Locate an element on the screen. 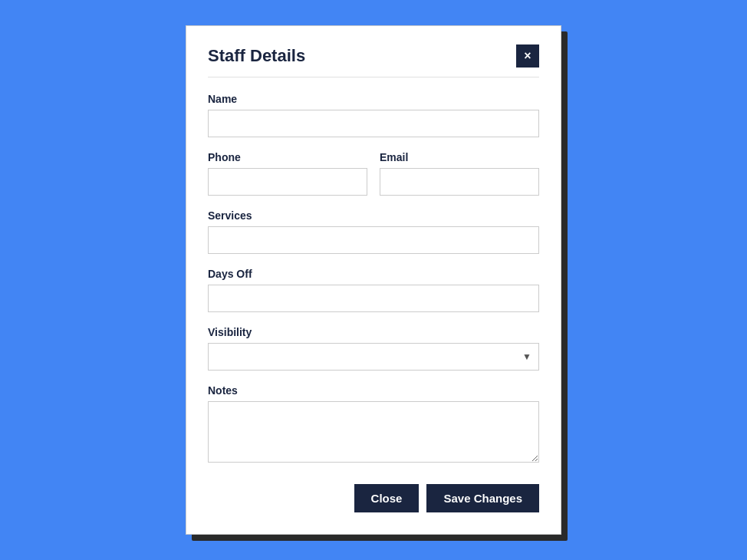 The height and width of the screenshot is (560, 747). notes-field-group: Notes is located at coordinates (374, 425).